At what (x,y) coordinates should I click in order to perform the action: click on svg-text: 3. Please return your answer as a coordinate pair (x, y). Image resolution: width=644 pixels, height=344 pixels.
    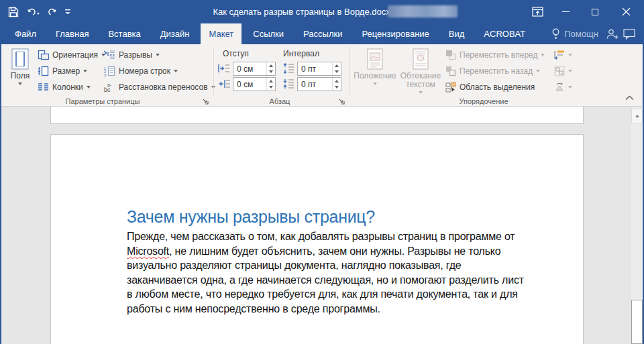
    Looking at the image, I should click on (105, 74).